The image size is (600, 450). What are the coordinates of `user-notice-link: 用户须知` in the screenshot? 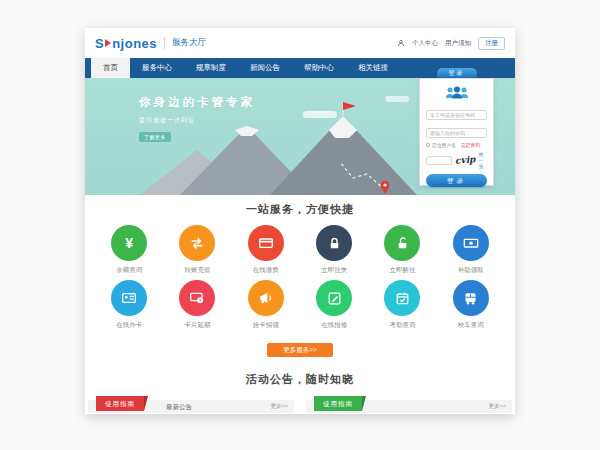 It's located at (458, 44).